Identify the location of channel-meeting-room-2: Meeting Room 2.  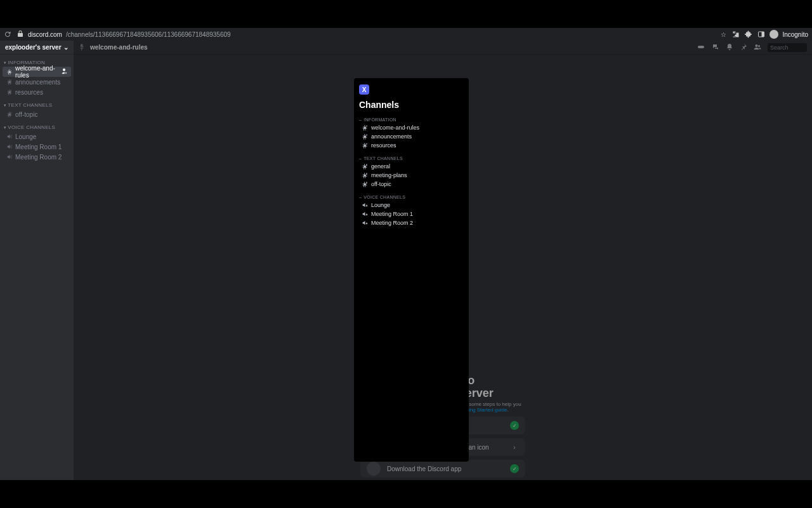
(37, 157).